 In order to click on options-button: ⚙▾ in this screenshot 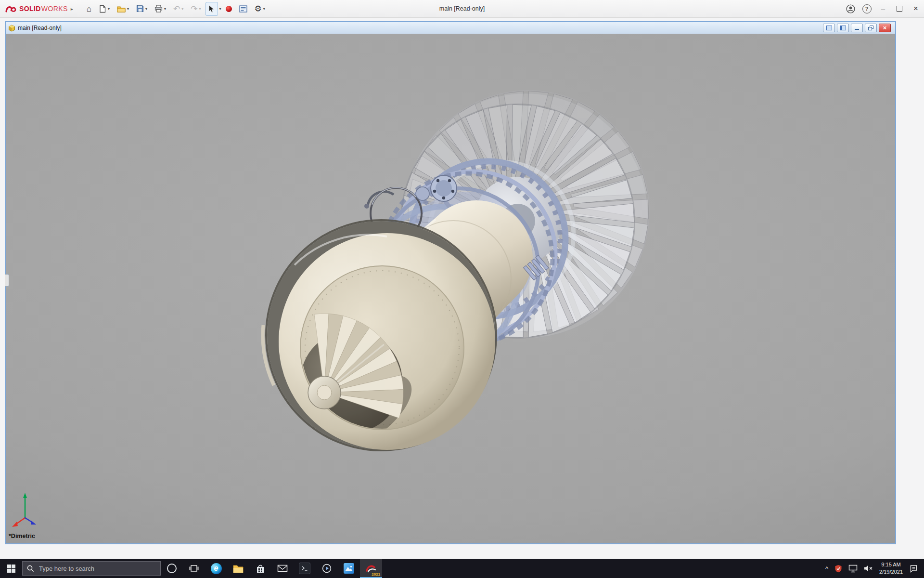, I will do `click(260, 9)`.